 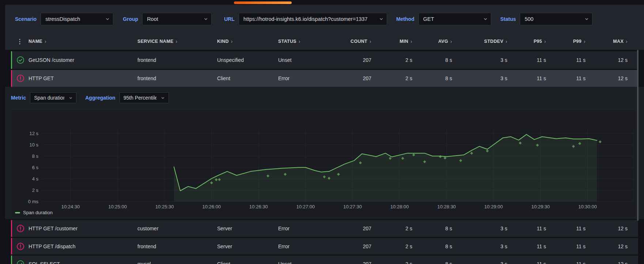 What do you see at coordinates (527, 41) in the screenshot?
I see `col-p95: P95›` at bounding box center [527, 41].